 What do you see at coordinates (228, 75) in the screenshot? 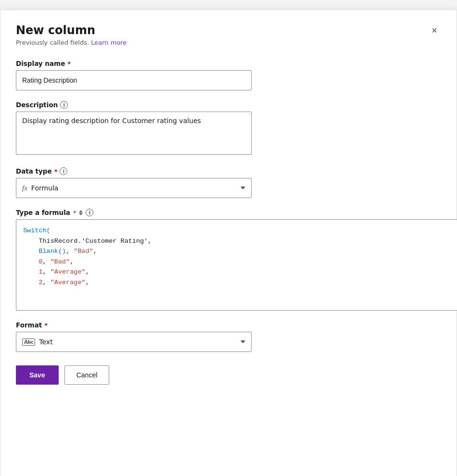
I see `display-name-group: Display name *` at bounding box center [228, 75].